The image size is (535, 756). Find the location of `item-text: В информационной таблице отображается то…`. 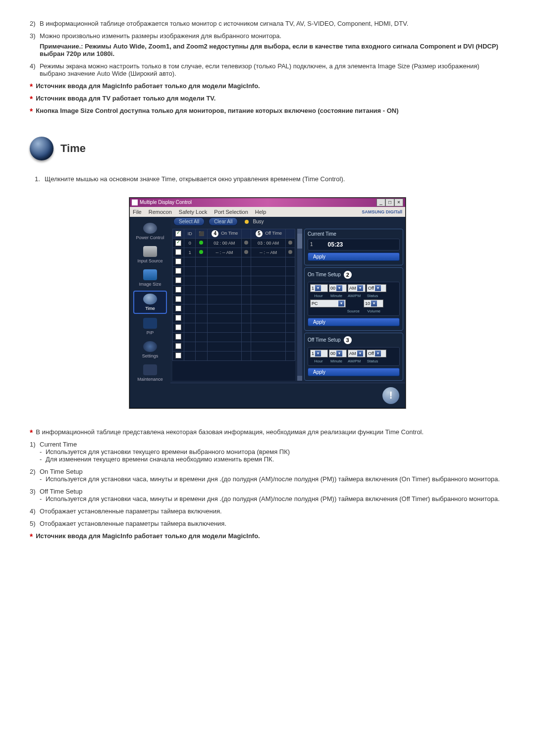

item-text: В информационной таблице отображается то… is located at coordinates (272, 24).